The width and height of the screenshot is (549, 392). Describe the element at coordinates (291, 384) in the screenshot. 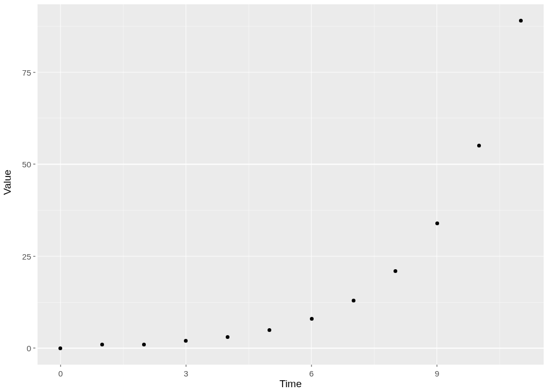

I see `x-axis-title-text: Time` at that location.